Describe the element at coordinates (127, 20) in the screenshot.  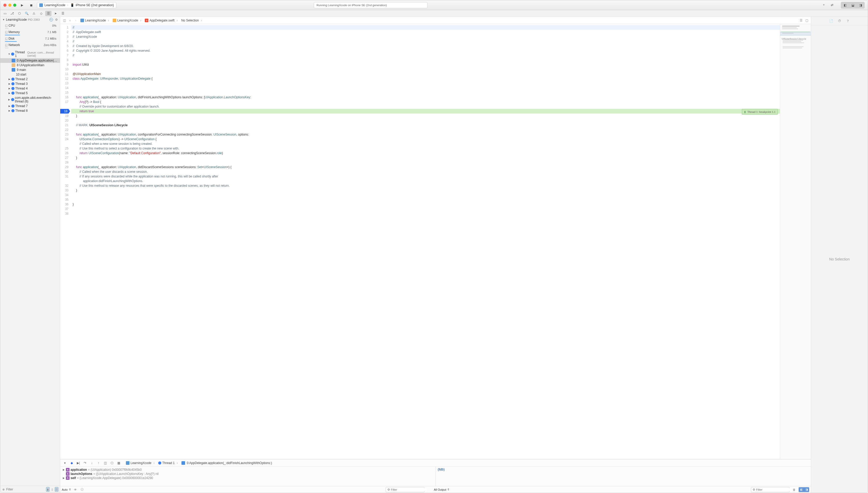
I see `jump-group: LearningXcode` at that location.